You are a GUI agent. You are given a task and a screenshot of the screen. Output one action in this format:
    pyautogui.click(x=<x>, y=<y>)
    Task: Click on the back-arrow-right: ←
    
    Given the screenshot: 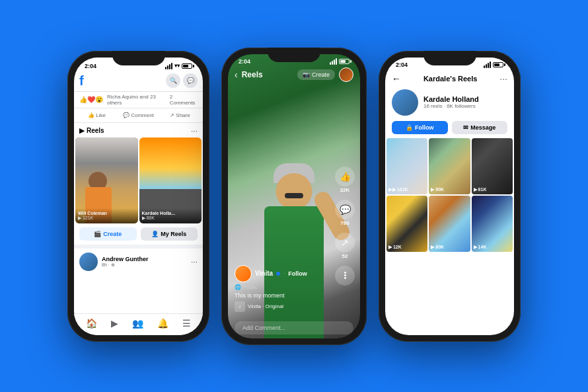 What is the action you would take?
    pyautogui.click(x=396, y=79)
    